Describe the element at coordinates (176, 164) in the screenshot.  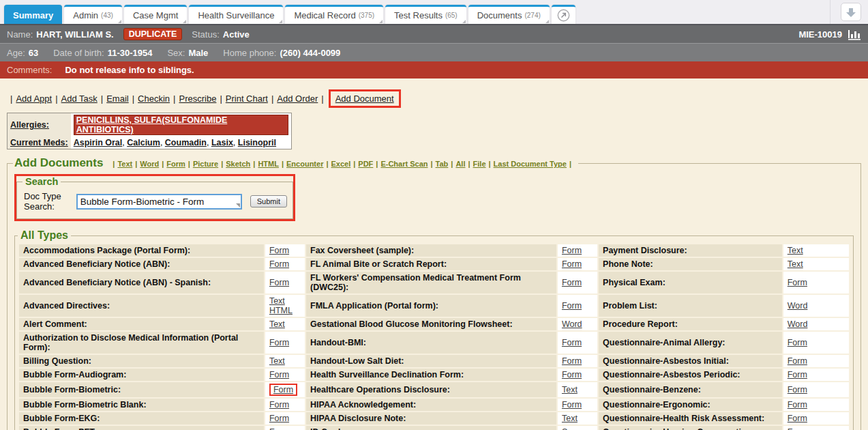
I see `format-link-form: Form` at that location.